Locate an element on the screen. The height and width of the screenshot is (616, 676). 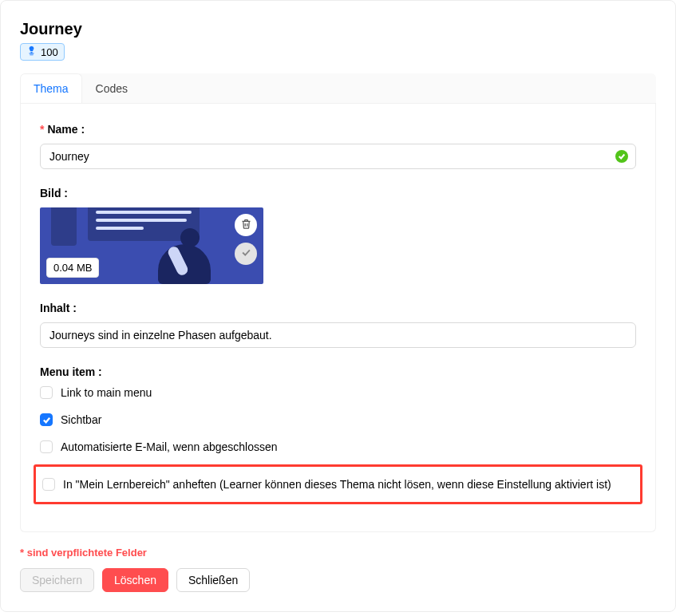
checkbox-anheften: In "Mein Lernbereich" anheften (Learner … is located at coordinates (338, 484).